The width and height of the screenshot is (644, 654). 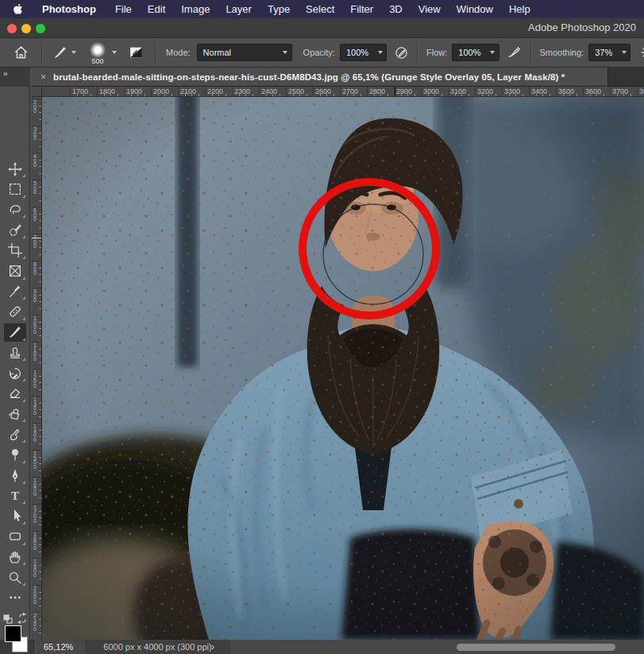 I want to click on ruler-tick-label: 1900, so click(x=134, y=91).